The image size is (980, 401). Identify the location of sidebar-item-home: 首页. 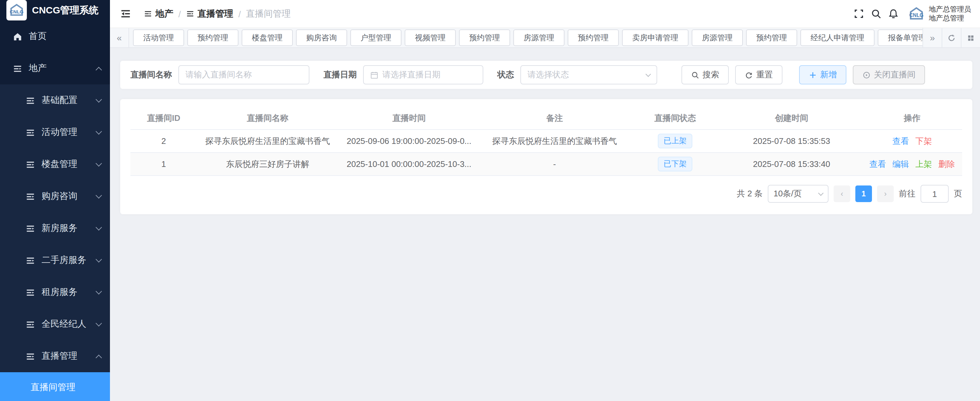
(55, 37).